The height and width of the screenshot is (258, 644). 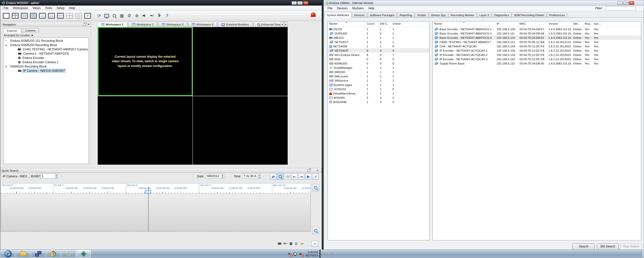 What do you see at coordinates (537, 29) in the screenshot?
I see `Basic Encoder - NET5404T-ABKFGC6-1: Basic Encoder - NET5404T-ABKFGC6-1 192.1…` at bounding box center [537, 29].